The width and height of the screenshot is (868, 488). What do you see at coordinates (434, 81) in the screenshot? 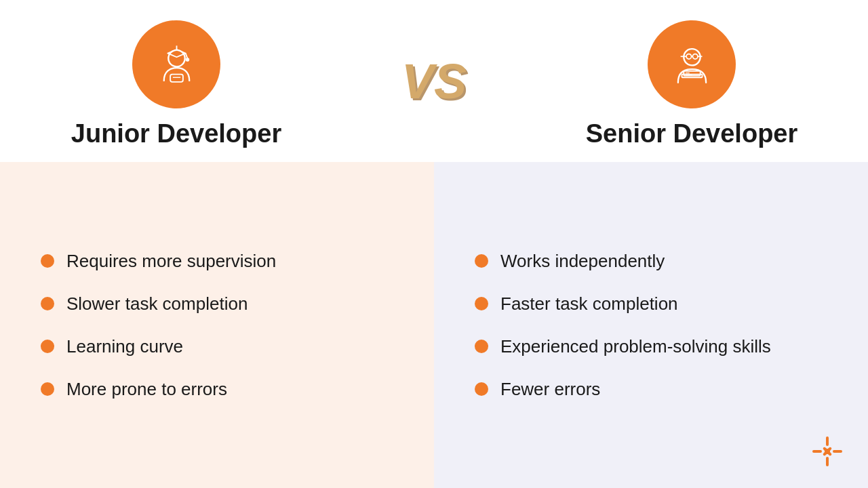
I see `vs-text: VS` at bounding box center [434, 81].